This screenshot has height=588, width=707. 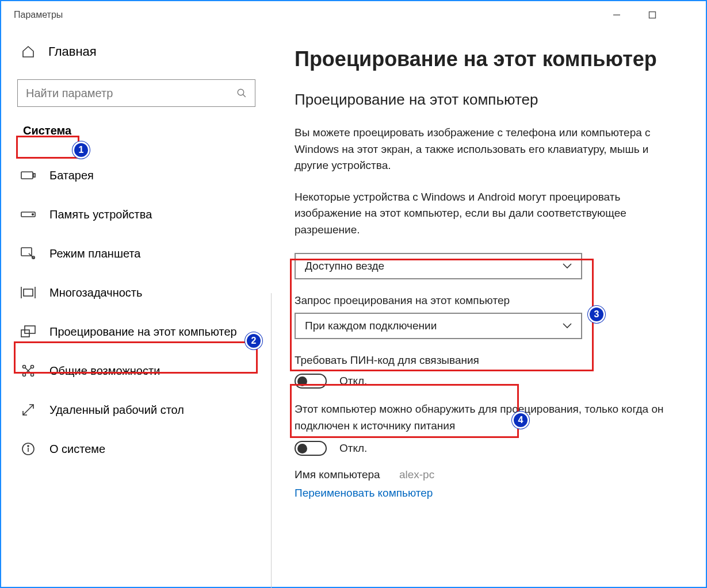 I want to click on sidebar-item-label: Режим планшета, so click(x=95, y=254).